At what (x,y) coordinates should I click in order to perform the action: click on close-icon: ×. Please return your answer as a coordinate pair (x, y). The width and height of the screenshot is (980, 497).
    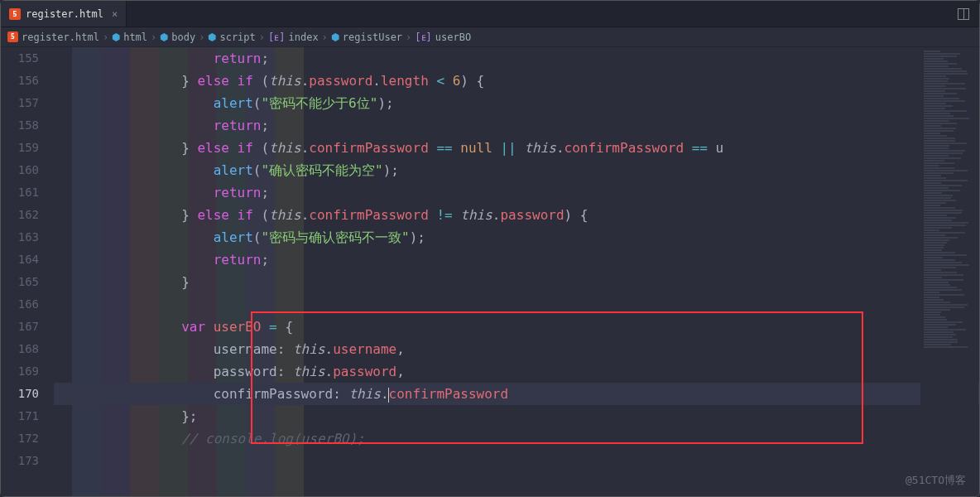
    Looking at the image, I should click on (114, 14).